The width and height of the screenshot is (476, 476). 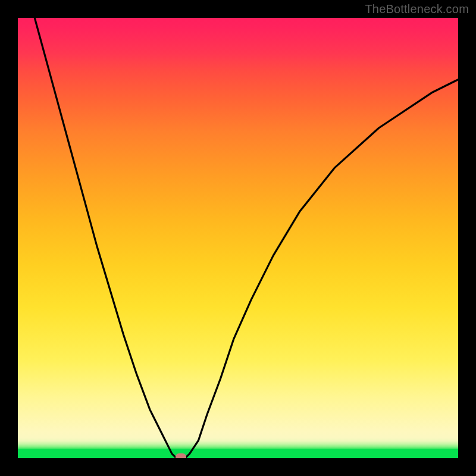 What do you see at coordinates (416, 10) in the screenshot?
I see `watermark-text: TheBottleneck.com` at bounding box center [416, 10].